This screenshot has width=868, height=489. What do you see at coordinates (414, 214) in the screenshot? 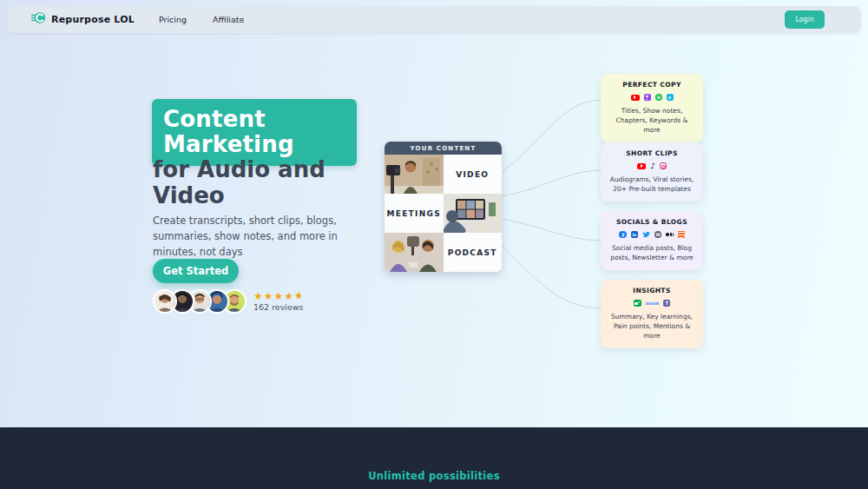
I see `content-item-meetings: MEETINGS` at bounding box center [414, 214].